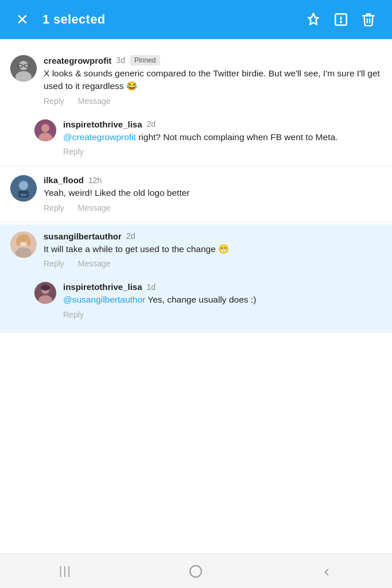  I want to click on comment-text: @creategrowprofit right? Not much compla…, so click(223, 137).